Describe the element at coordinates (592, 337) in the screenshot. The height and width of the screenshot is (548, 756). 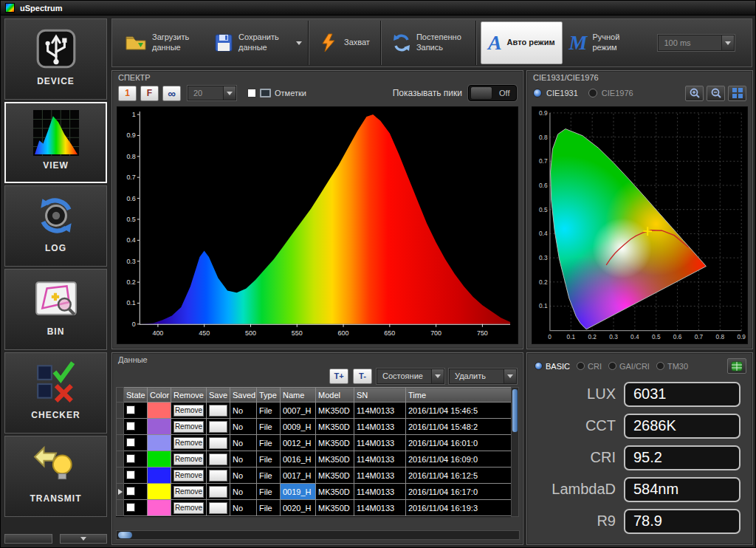
I see `svg-text: 0.2` at that location.